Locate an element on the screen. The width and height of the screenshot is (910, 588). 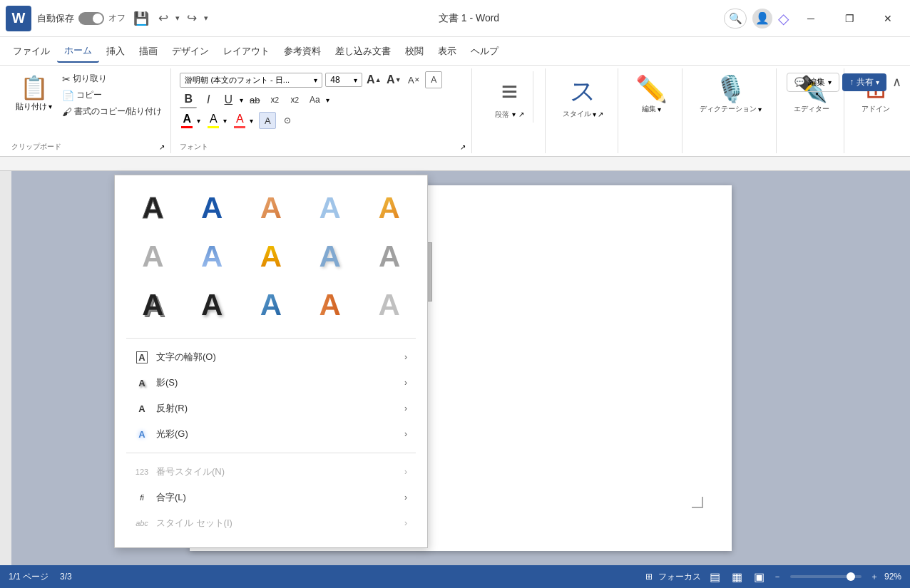
highlight-dropdown: ▾ is located at coordinates (225, 121).